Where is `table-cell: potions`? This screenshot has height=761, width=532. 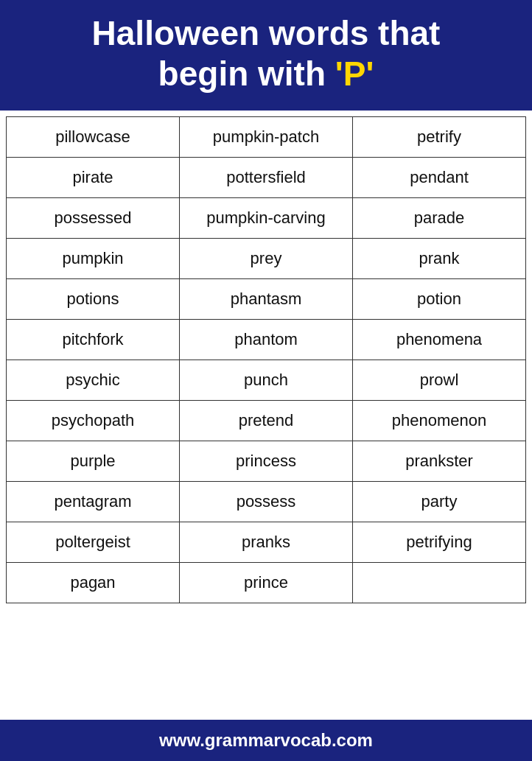
table-cell: potions is located at coordinates (93, 299).